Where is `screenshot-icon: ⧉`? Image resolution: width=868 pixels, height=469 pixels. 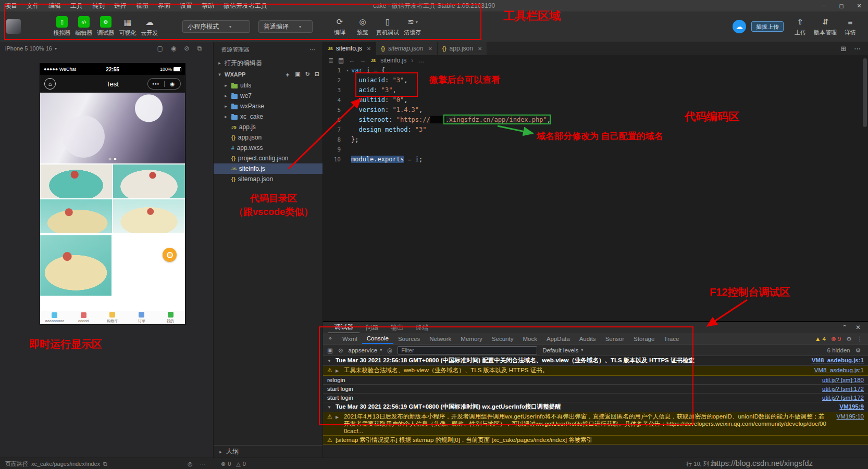
screenshot-icon: ⧉ is located at coordinates (199, 48).